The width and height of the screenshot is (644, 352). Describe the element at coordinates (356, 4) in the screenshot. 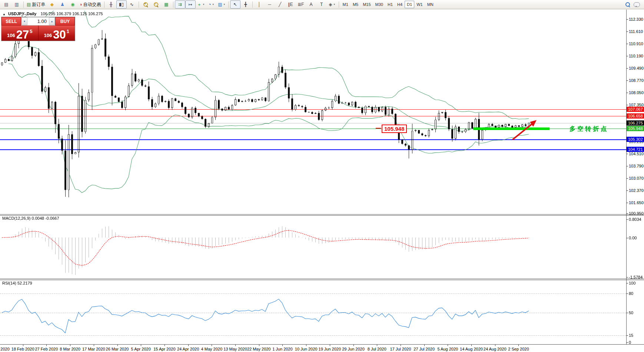

I see `timeframe-m5-button: M5` at that location.